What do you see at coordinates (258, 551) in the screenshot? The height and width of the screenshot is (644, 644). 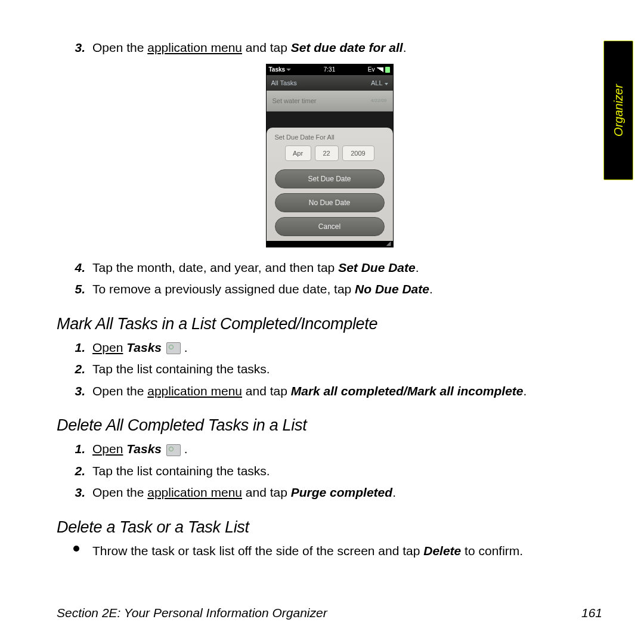 I see `bullet-text-pre: Throw the task or task list off the side…` at bounding box center [258, 551].